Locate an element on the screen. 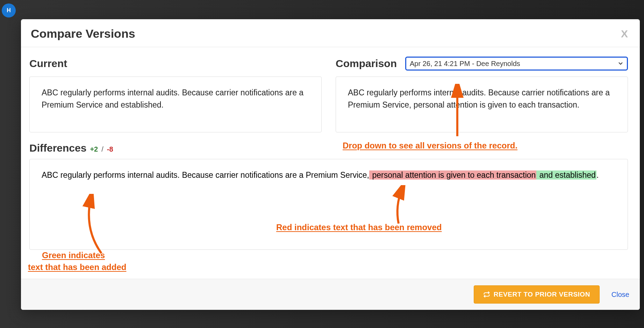 This screenshot has height=328, width=644. modal-footer: REVERT TO PRIOR VERSION Close is located at coordinates (330, 294).